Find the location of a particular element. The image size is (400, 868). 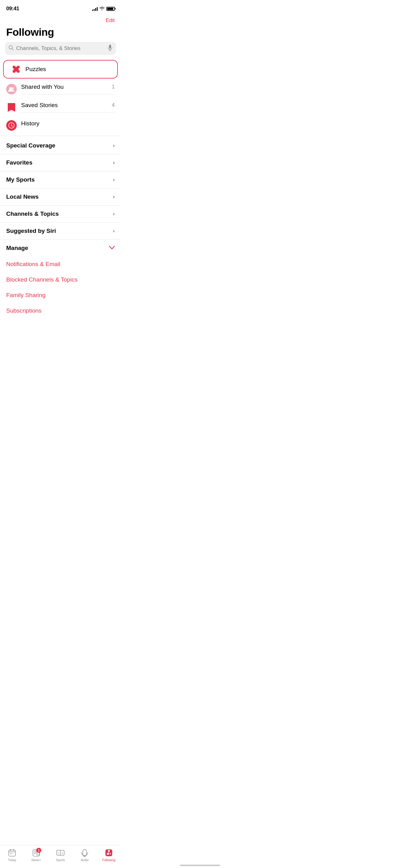

notifications-email-item: Notifications & Email is located at coordinates (61, 264).